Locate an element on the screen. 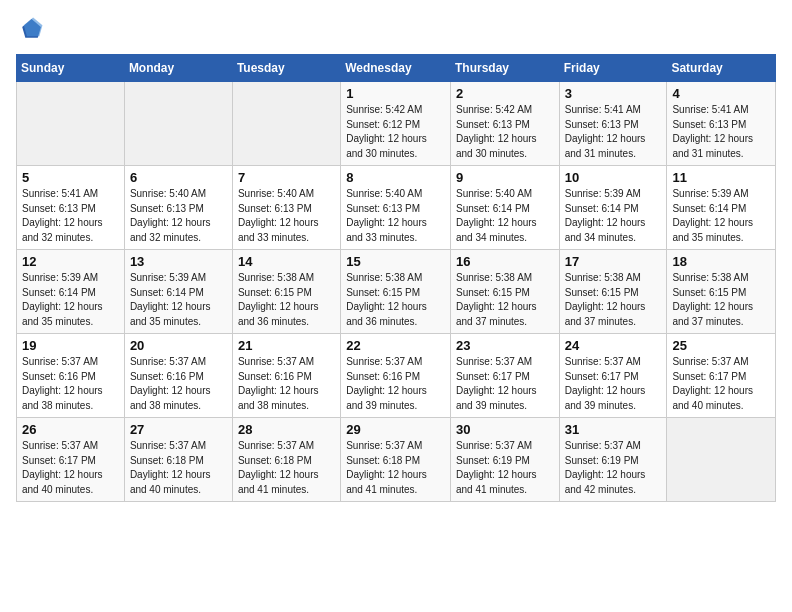 Image resolution: width=792 pixels, height=612 pixels. calendar-cell: 11Sunrise: 5:39 AM Sunset: 6:14 PM Dayli… is located at coordinates (722, 208).